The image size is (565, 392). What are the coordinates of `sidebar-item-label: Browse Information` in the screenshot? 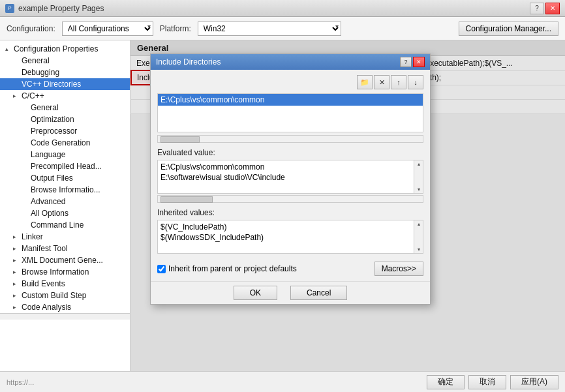 It's located at (55, 272).